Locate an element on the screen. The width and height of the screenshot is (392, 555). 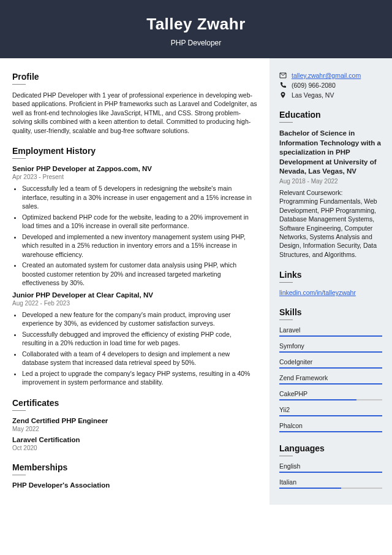
job-entry: Senior PHP Developer at Zappos.com, NVAp… is located at coordinates (135, 226).